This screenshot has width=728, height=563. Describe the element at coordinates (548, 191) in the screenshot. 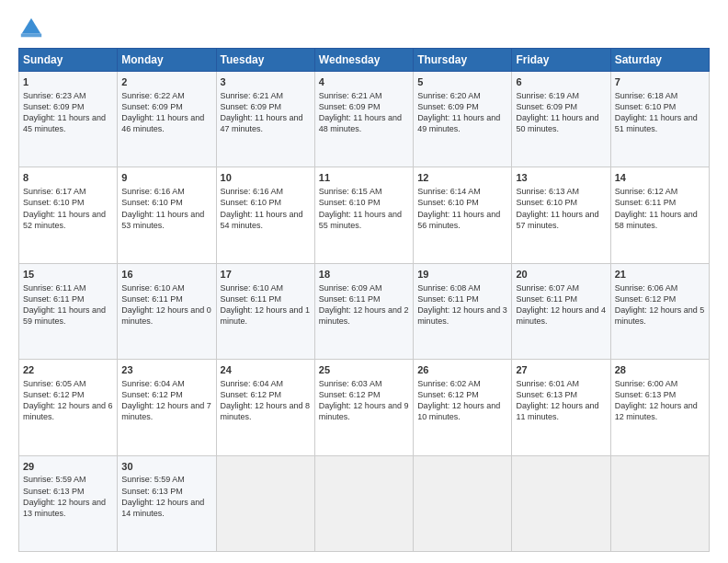

I see `sunrise: Sunrise: 6:13 AM` at that location.